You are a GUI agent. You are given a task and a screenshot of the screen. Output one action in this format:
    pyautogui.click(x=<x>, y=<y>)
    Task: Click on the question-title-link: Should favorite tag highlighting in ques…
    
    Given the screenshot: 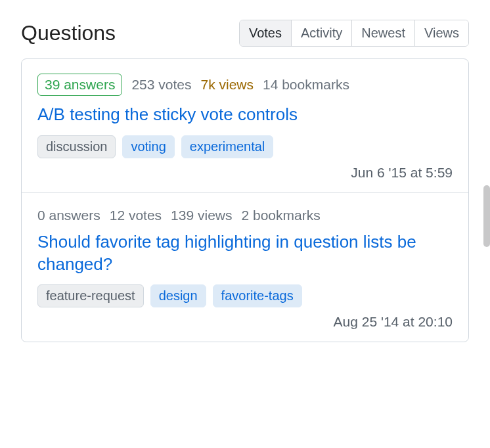 What is the action you would take?
    pyautogui.click(x=245, y=254)
    